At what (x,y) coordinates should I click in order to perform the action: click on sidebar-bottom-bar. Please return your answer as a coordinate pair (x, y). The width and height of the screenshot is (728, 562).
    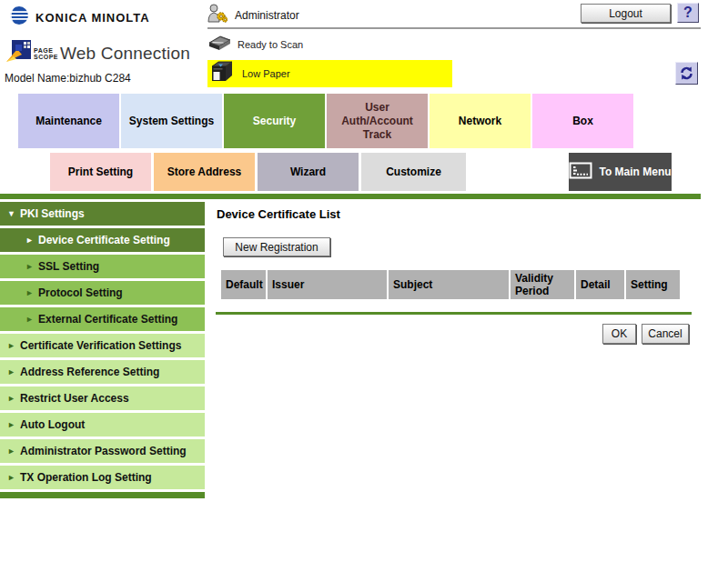
    Looking at the image, I should click on (102, 495).